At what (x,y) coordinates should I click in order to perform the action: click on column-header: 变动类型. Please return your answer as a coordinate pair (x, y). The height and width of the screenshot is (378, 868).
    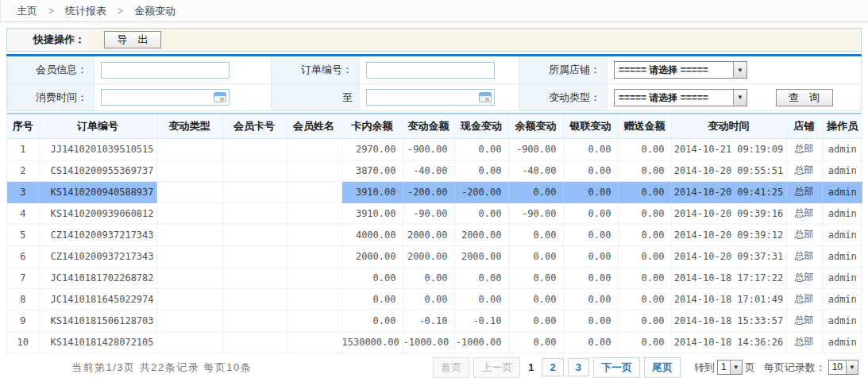
    Looking at the image, I should click on (189, 126).